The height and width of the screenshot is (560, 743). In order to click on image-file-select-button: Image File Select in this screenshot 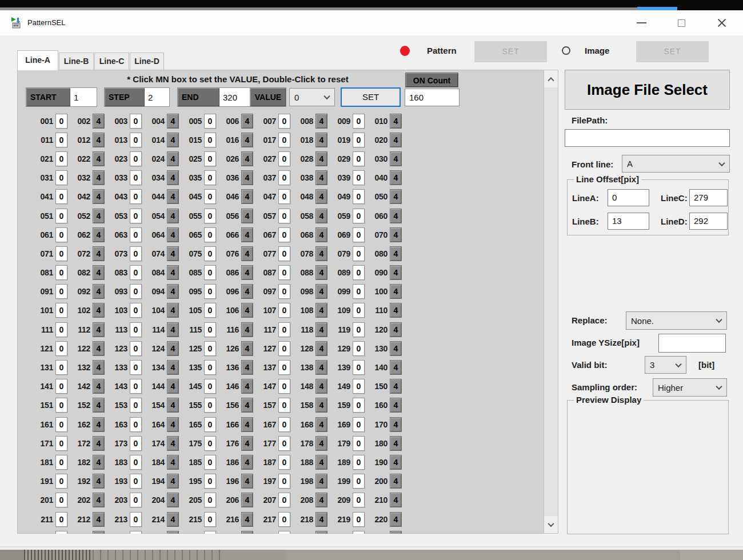, I will do `click(647, 90)`.